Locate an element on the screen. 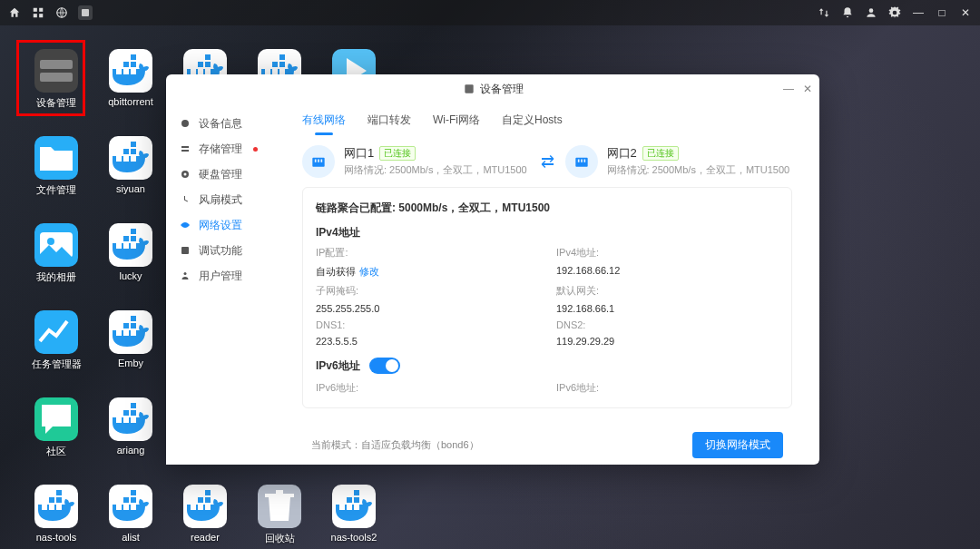 The height and width of the screenshot is (549, 980). sidebar-item-4: 网络设置 is located at coordinates (225, 225).